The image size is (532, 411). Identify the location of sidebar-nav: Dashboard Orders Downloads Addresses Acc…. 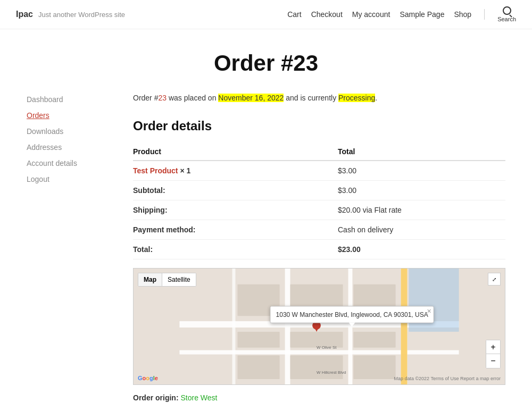
(69, 139).